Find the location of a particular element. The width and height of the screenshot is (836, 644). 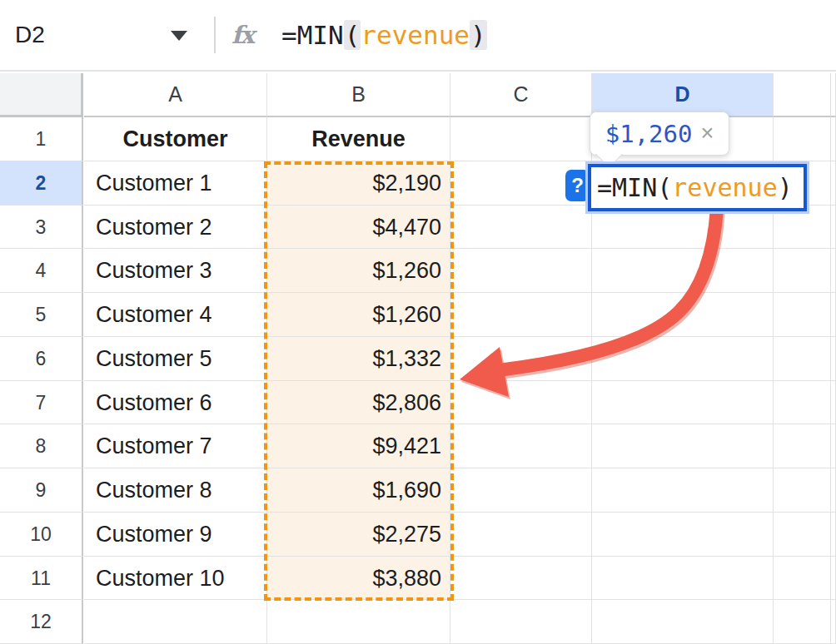

cell-A4: Customer 3 is located at coordinates (176, 271).